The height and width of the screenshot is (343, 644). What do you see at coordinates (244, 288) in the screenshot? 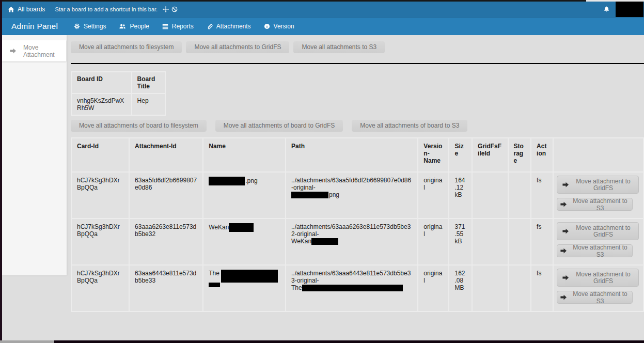
I see `name-cell: The` at bounding box center [244, 288].